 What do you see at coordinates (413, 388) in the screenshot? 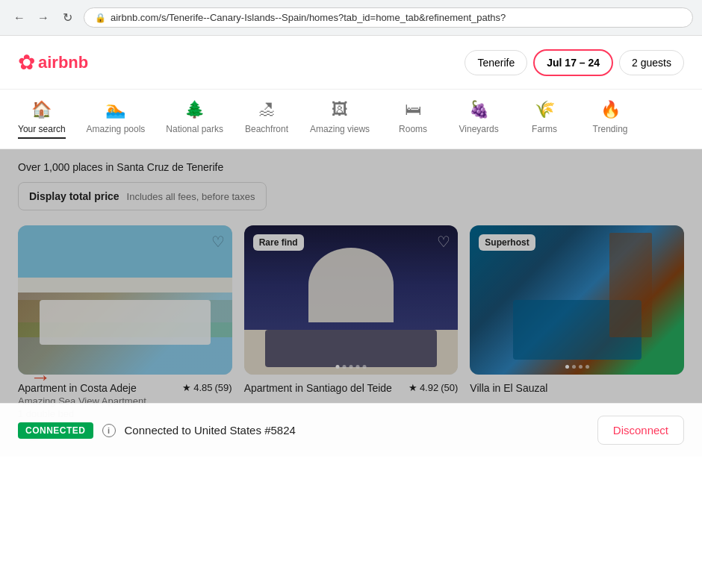
I see `star-icon-2: ★` at bounding box center [413, 388].